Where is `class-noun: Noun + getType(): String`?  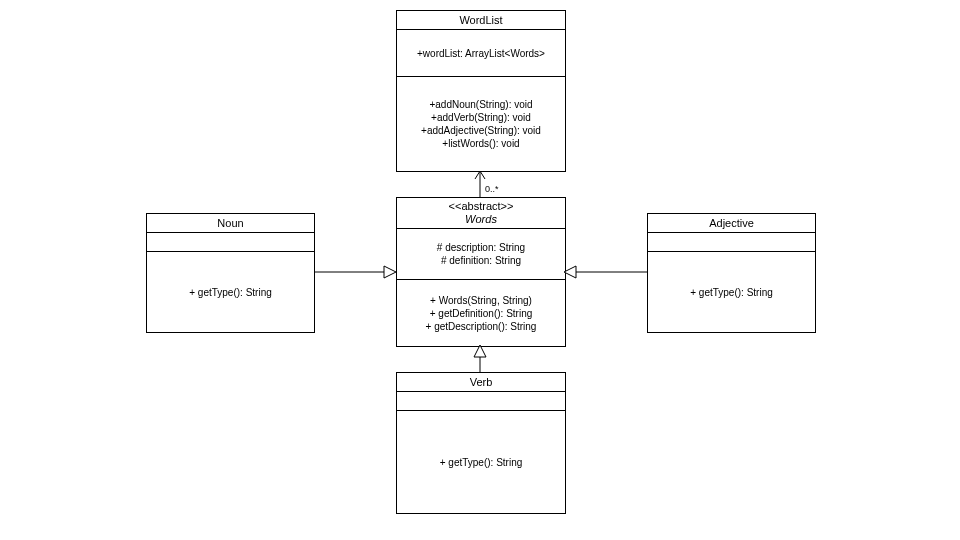 class-noun: Noun + getType(): String is located at coordinates (230, 273).